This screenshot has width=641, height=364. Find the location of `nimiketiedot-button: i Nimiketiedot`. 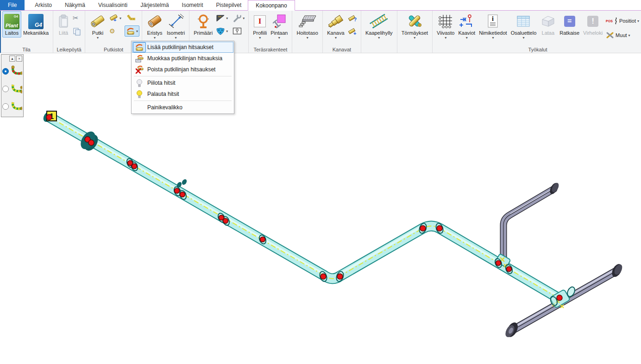

nimiketiedot-button: i Nimiketiedot is located at coordinates (493, 26).